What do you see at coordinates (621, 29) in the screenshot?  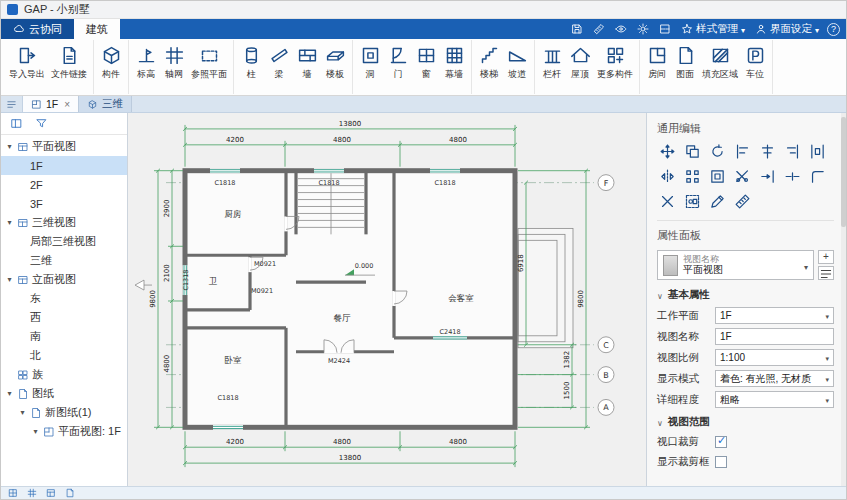 I see `view-icon` at bounding box center [621, 29].